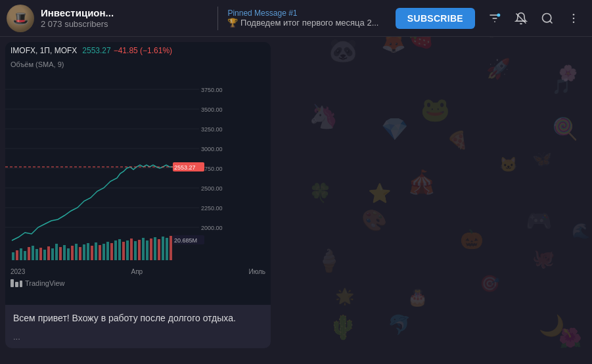  I want to click on y-label-7: 2250.00, so click(212, 208).